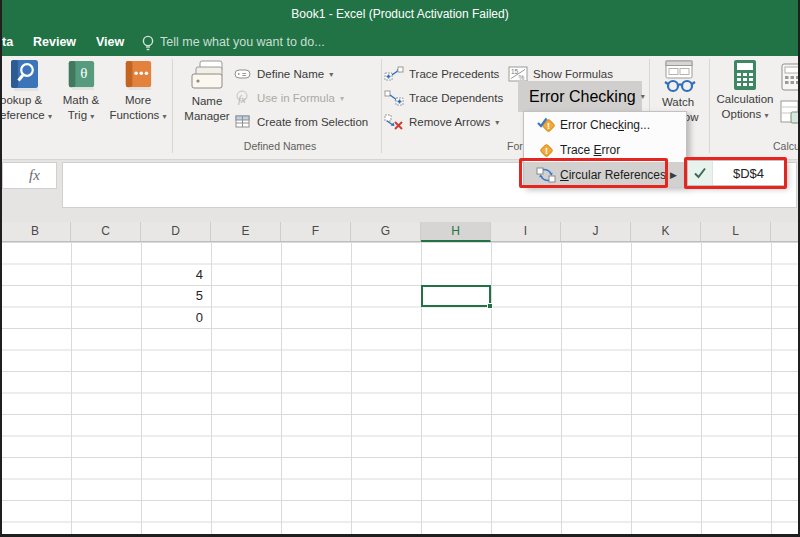  Describe the element at coordinates (22, 115) in the screenshot. I see `lookup-label-line2: eference` at that location.